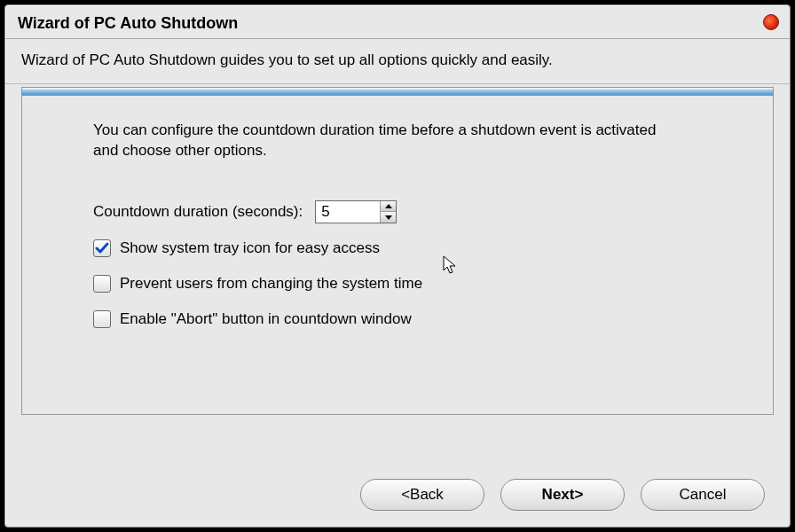  What do you see at coordinates (422, 495) in the screenshot?
I see `back-button: <Back` at bounding box center [422, 495].